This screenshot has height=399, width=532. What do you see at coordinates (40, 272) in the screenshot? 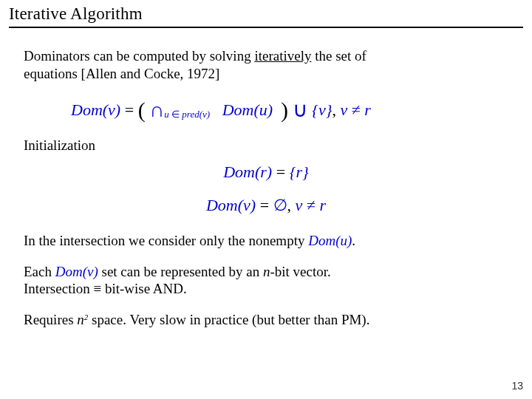
I see `note-bv-a: Each` at bounding box center [40, 272].